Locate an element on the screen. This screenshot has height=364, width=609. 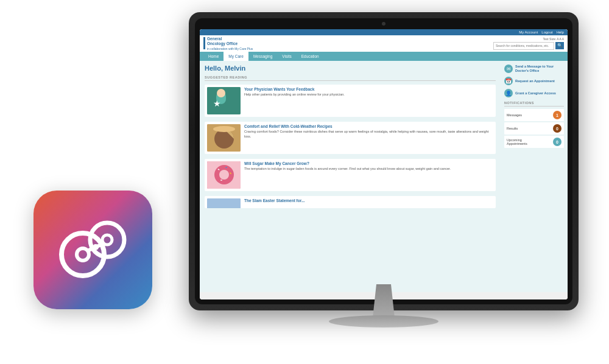
nav-visits: Visits is located at coordinates (286, 56).